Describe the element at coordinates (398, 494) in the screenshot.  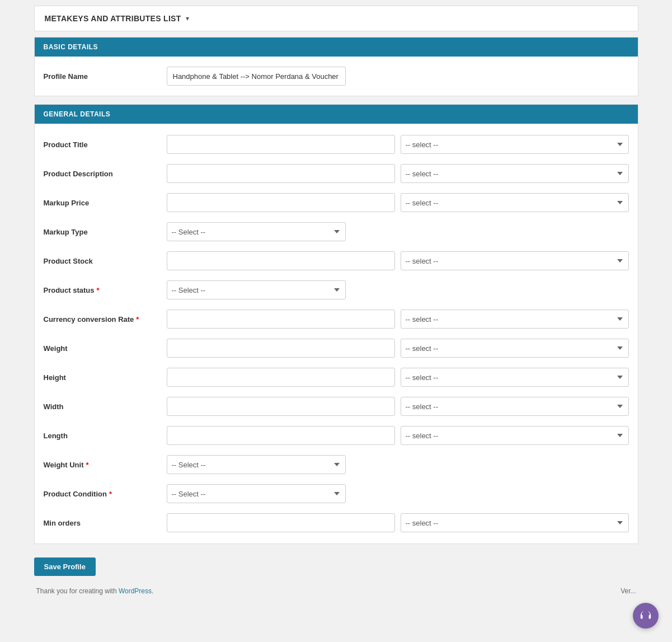
I see `controls-product-condition: -- Select --` at that location.